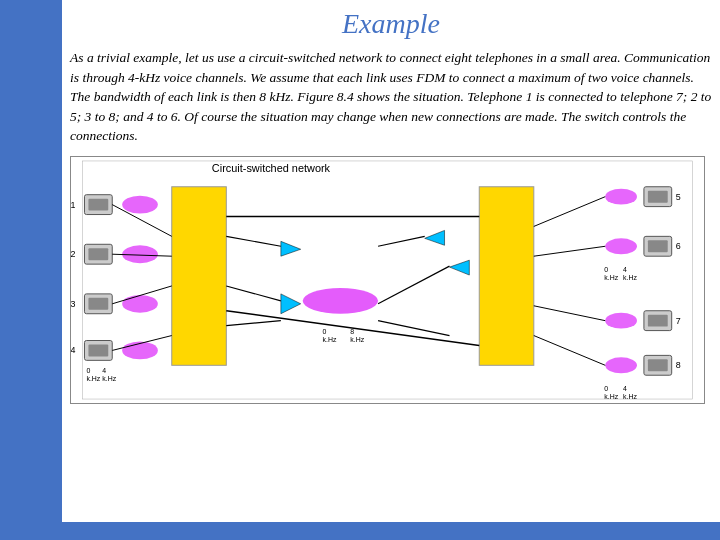  What do you see at coordinates (74, 204) in the screenshot?
I see `svg-text: 1` at bounding box center [74, 204].